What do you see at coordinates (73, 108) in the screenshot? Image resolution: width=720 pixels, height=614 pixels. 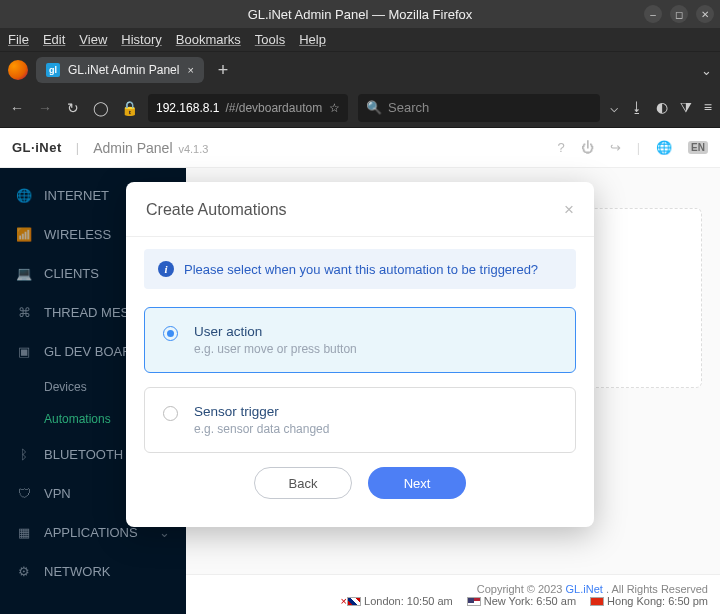 I see `nav-reload-button: ↻` at bounding box center [73, 108].